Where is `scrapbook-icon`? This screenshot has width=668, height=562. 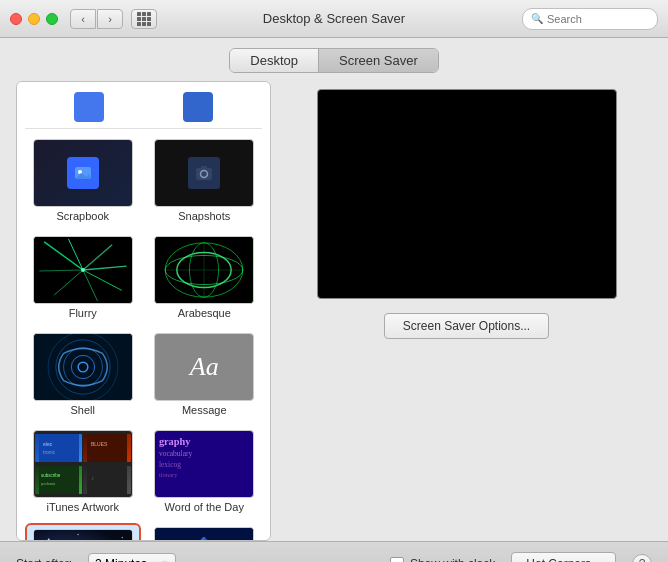 scrapbook-icon is located at coordinates (83, 173).